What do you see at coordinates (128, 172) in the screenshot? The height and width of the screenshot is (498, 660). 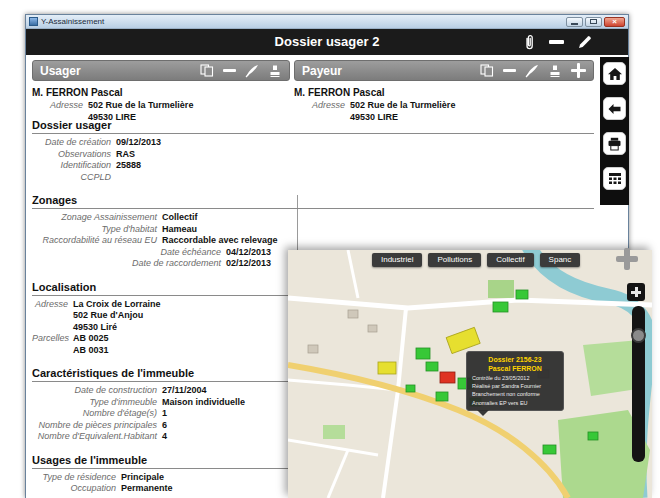 I see `field-value: 25888` at bounding box center [128, 172].